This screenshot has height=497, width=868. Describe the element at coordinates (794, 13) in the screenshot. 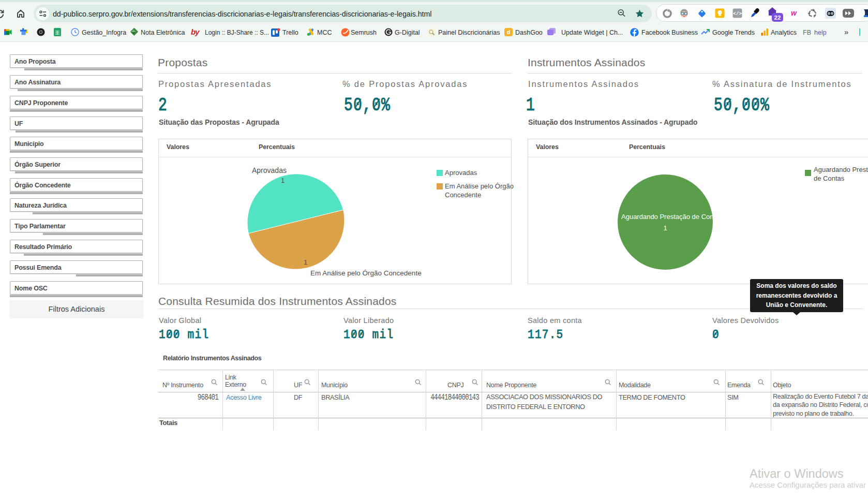

I see `svg-text: w` at that location.